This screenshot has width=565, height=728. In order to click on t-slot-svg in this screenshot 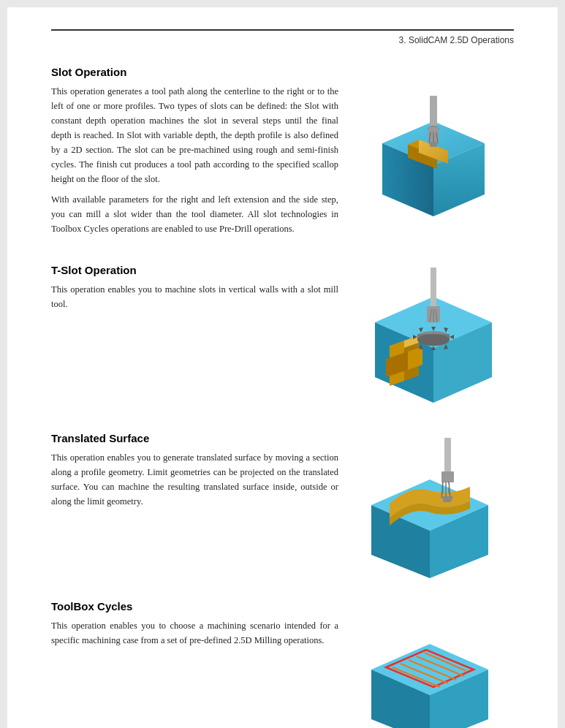, I will do `click(433, 337)`.